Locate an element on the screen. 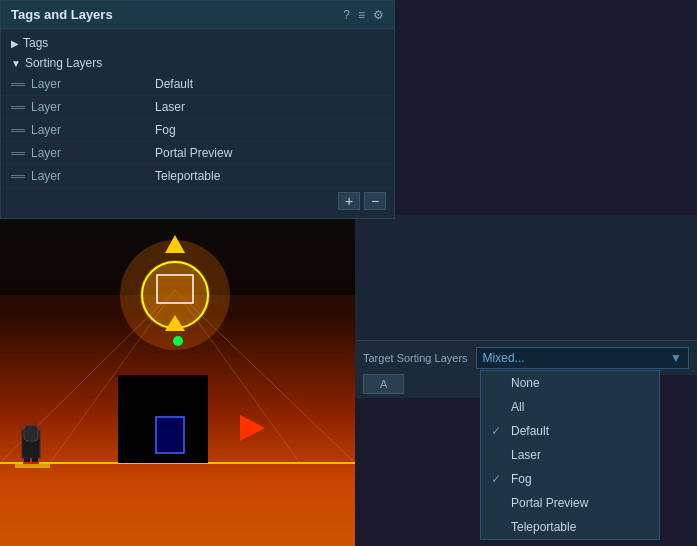 The width and height of the screenshot is (697, 546). dropdown-arrow-icon: ▼ is located at coordinates (676, 358).